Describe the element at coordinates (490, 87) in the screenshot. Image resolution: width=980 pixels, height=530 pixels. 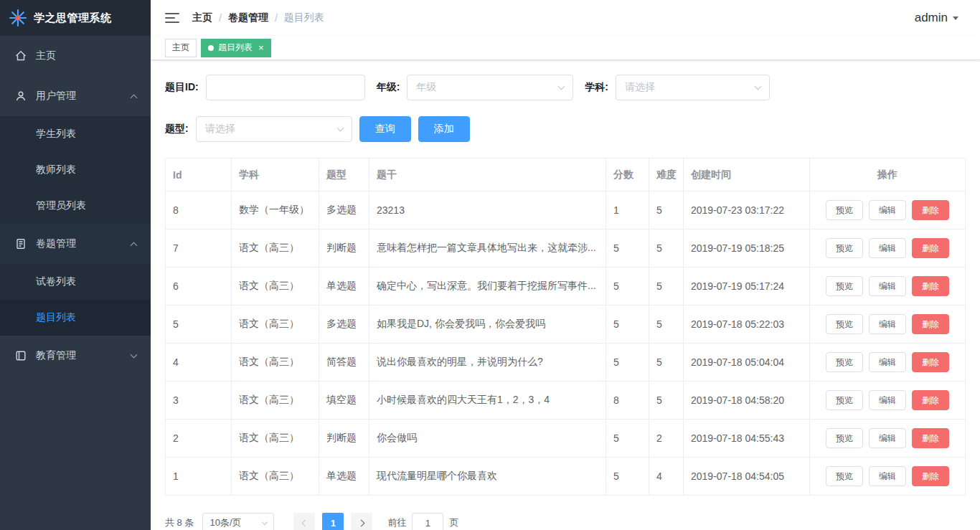
I see `grade-select: 年级` at that location.